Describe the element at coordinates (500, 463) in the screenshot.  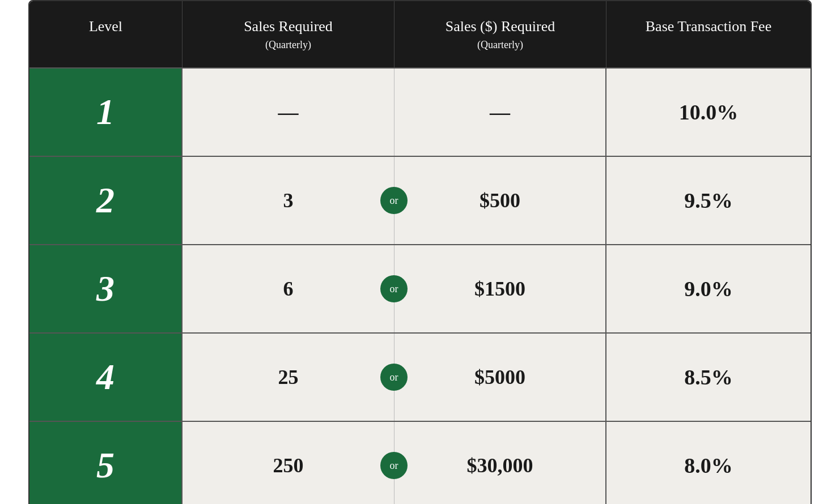
I see `sales-dollar-cell: $30,000` at that location.